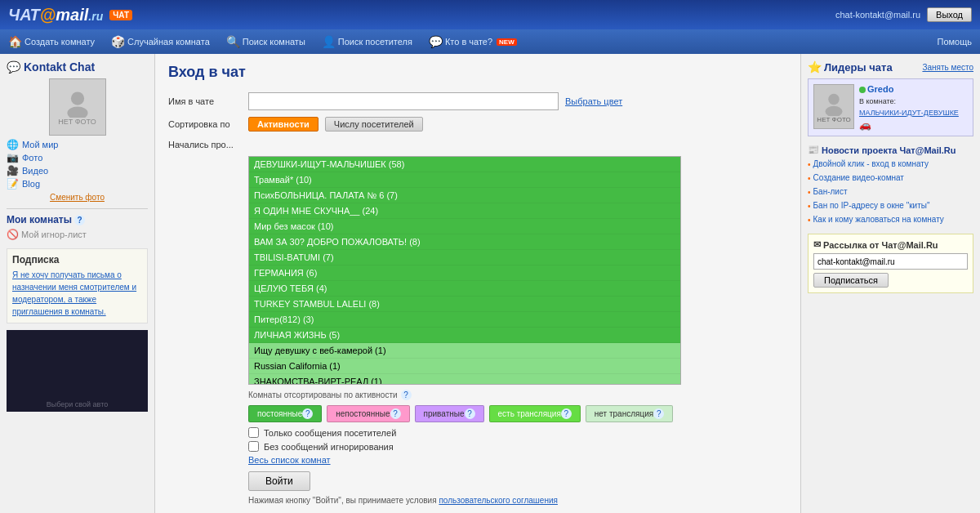  What do you see at coordinates (890, 164) in the screenshot?
I see `news-item: •Двойной клик - вход в комнату` at bounding box center [890, 164].